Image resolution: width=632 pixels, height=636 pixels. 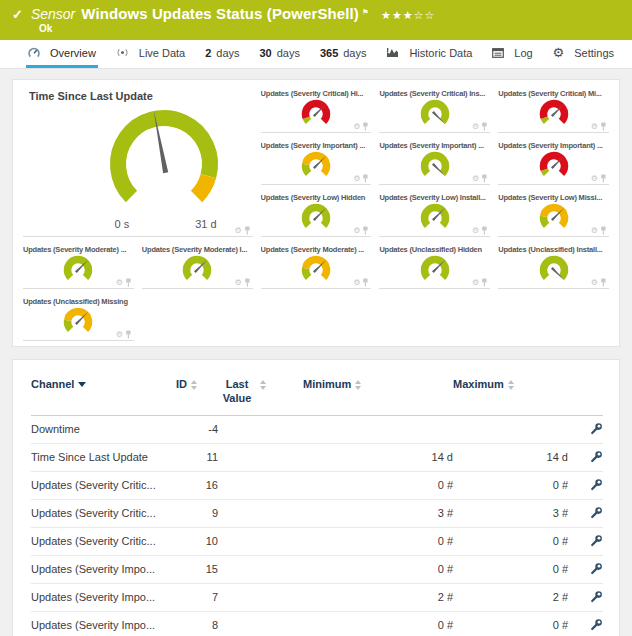 What do you see at coordinates (317, 485) in the screenshot?
I see `table-row: Updates (Severity Critic... 16 0 # 0 #` at bounding box center [317, 485].